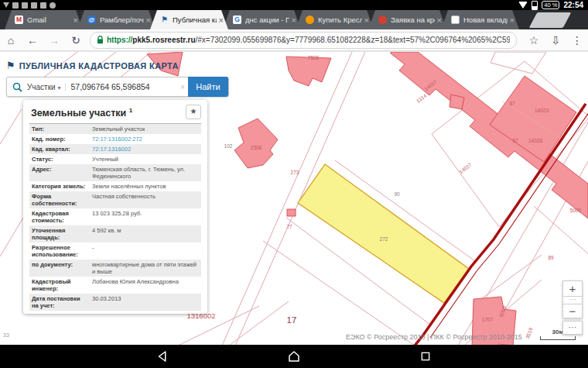  Describe the element at coordinates (237, 20) in the screenshot. I see `google-favicon-icon: G` at that location.